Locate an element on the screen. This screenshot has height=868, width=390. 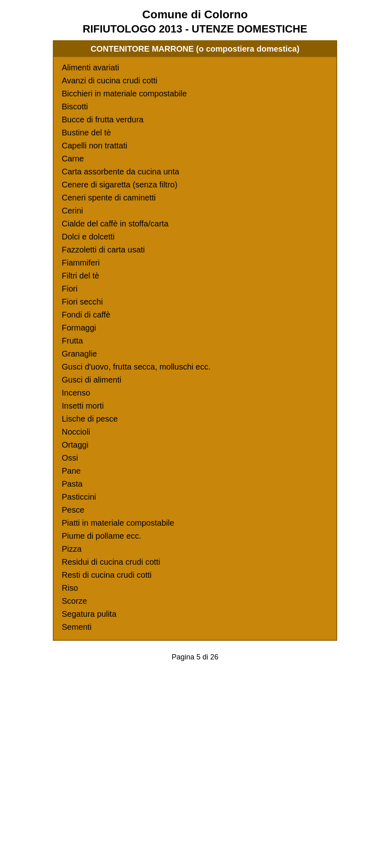
list-item: Capelli non trattati is located at coordinates (195, 146).